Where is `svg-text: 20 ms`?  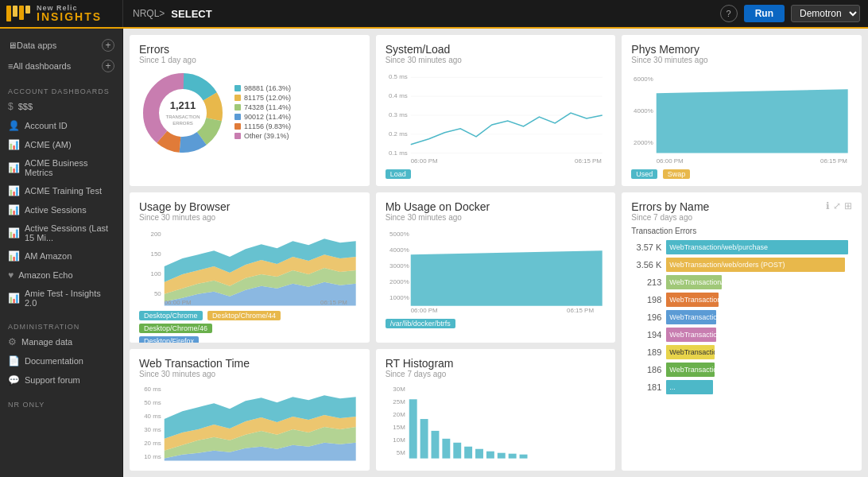 svg-text: 20 ms is located at coordinates (153, 444).